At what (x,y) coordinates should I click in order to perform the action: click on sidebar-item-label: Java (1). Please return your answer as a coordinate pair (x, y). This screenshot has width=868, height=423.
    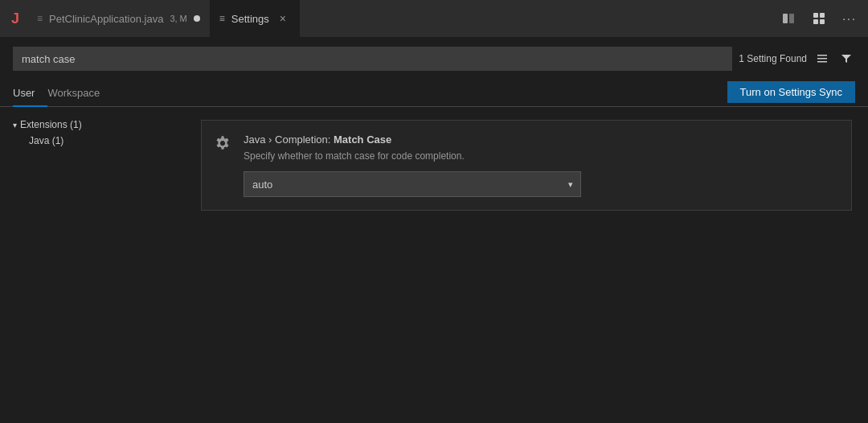
    Looking at the image, I should click on (47, 141).